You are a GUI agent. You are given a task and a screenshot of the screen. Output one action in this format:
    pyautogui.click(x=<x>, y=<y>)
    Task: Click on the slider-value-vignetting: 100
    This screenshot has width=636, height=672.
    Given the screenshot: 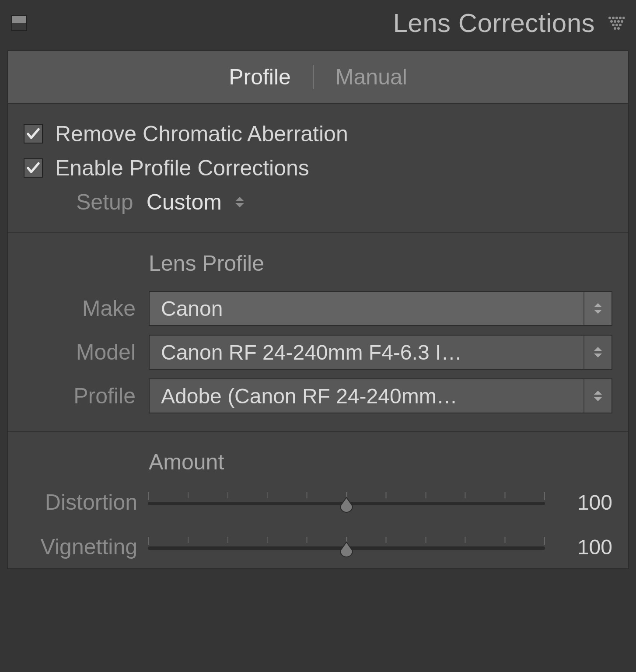 What is the action you would take?
    pyautogui.click(x=584, y=547)
    